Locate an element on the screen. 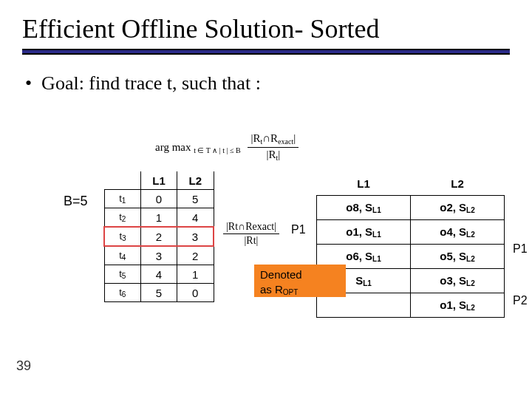 Image resolution: width=532 pixels, height=399 pixels. result-header-l2: L2 is located at coordinates (458, 183).